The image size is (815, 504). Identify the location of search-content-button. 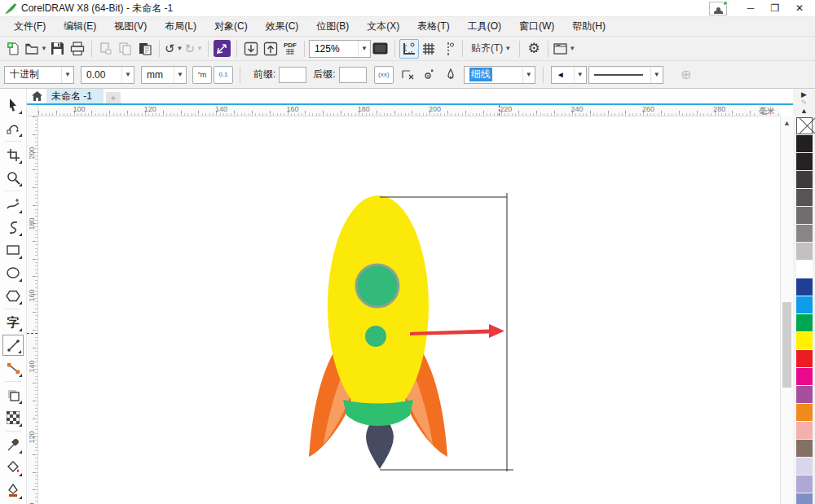
(222, 49).